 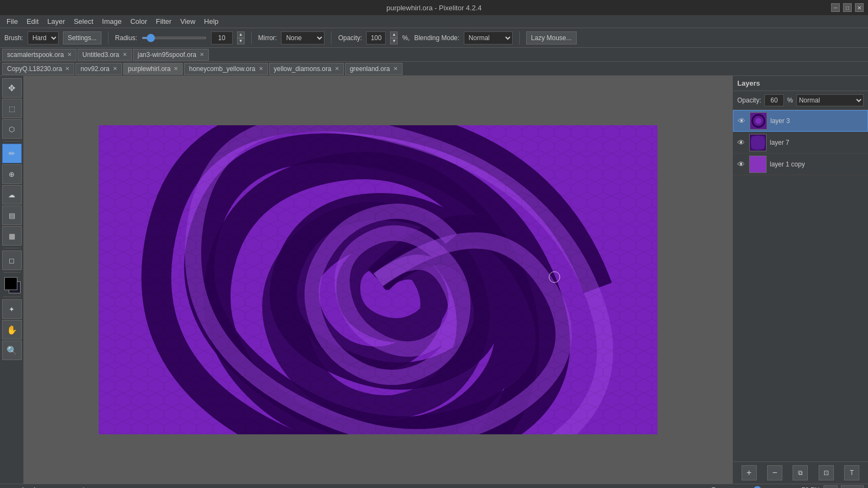 What do you see at coordinates (835, 8) in the screenshot?
I see `minimize-button: ─` at bounding box center [835, 8].